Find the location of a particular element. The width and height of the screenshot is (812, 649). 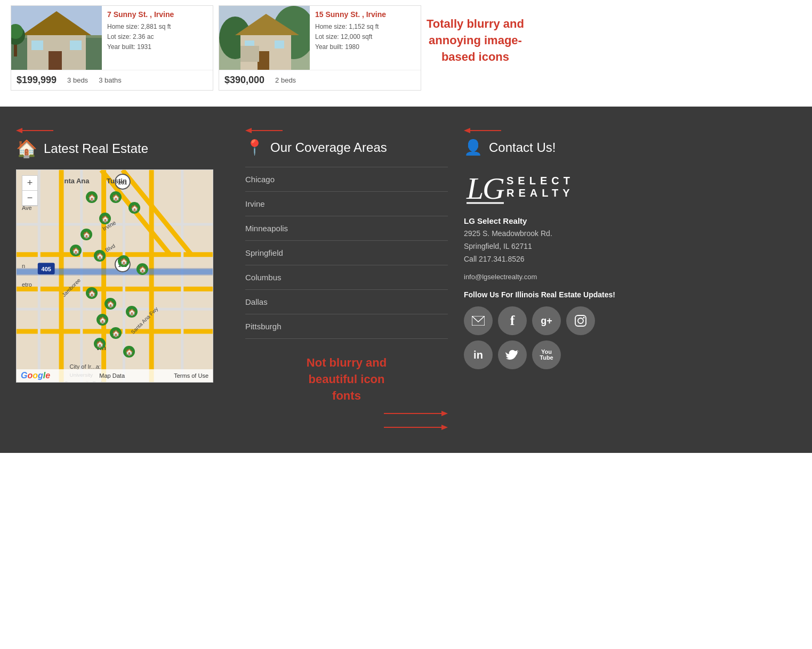

arrow-svg-map is located at coordinates (35, 131).